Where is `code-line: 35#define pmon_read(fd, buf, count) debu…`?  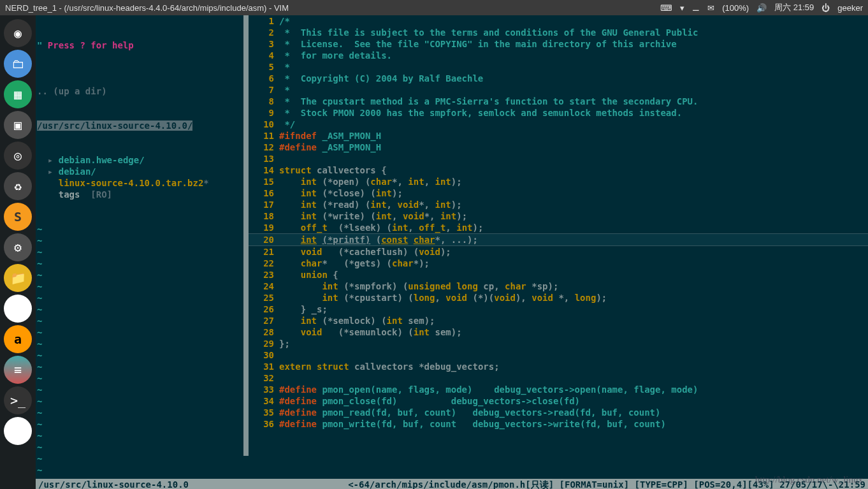 code-line: 35#define pmon_read(fd, buf, count) debu… is located at coordinates (560, 412).